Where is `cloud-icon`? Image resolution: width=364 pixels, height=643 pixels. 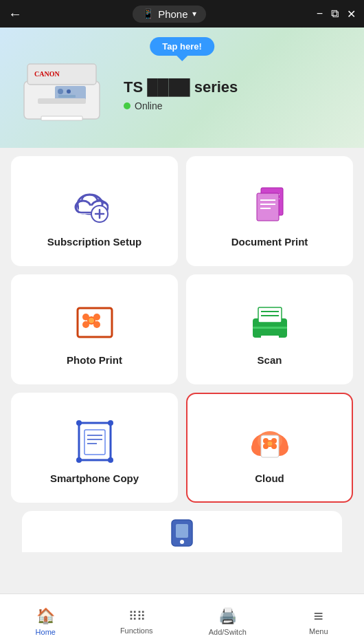
cloud-icon is located at coordinates (270, 440).